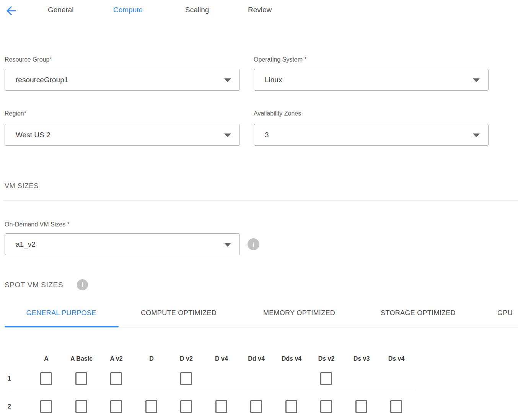 This screenshot has width=518, height=420. I want to click on back-button, so click(11, 11).